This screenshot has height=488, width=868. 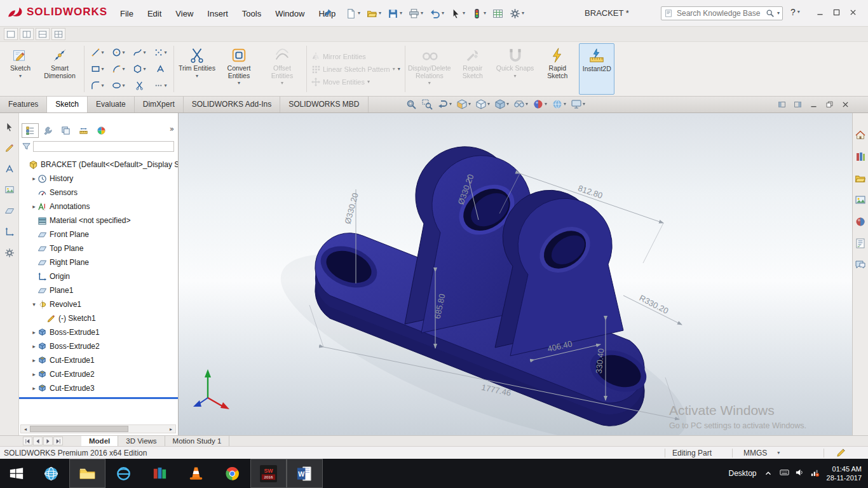 I want to click on tab-solidworks-add-ins: SOLIDWORKS Add-Ins, so click(x=232, y=104).